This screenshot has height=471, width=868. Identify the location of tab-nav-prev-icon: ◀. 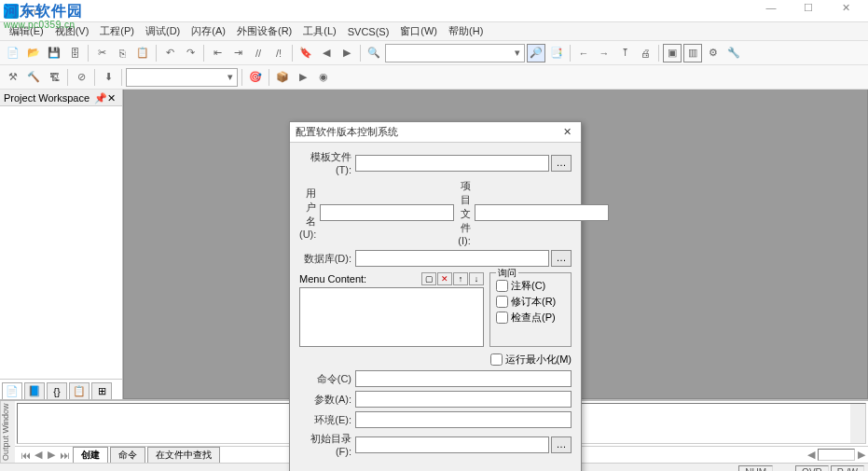
(38, 455).